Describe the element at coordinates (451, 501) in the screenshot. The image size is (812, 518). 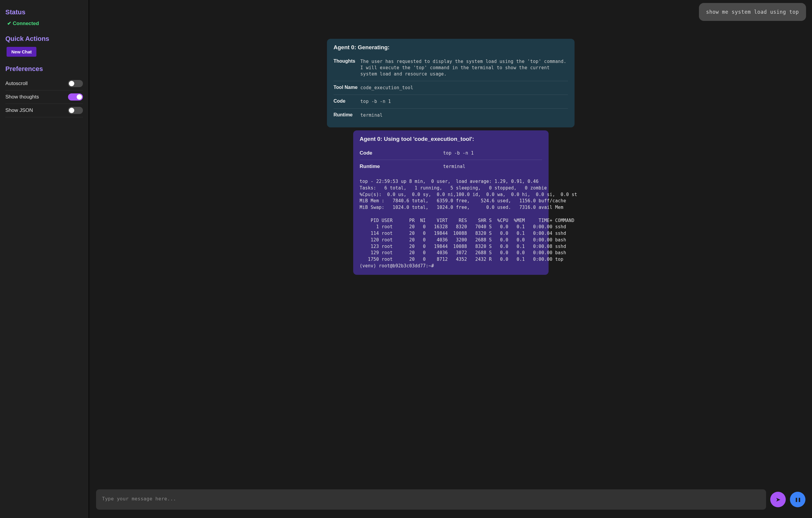
I see `input-bar: ➤ ❚❚` at that location.